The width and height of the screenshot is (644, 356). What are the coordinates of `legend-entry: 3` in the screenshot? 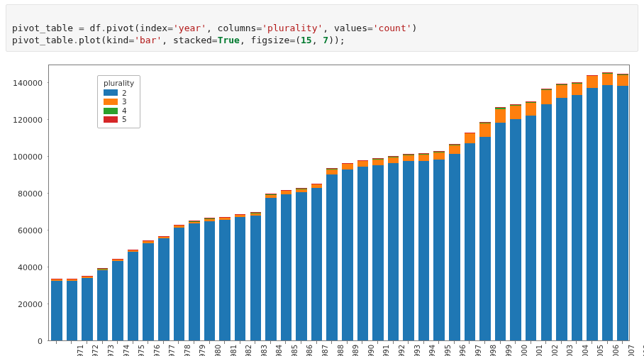 It's located at (119, 102).